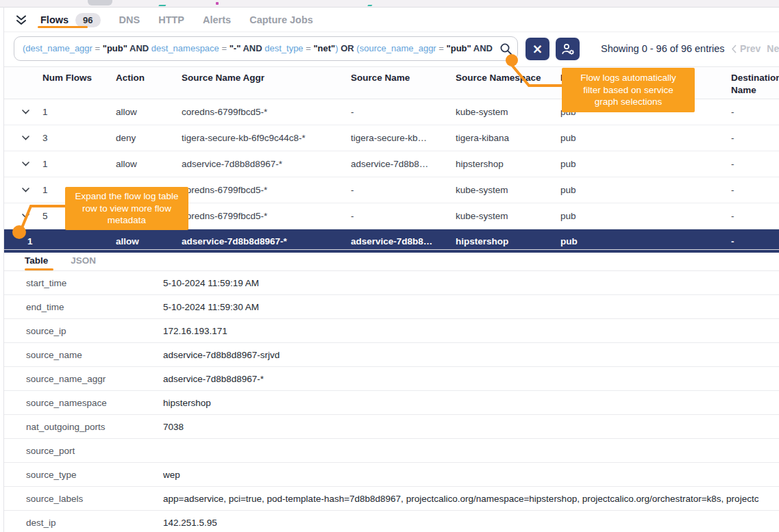  Describe the element at coordinates (392, 355) in the screenshot. I see `detail-row: source_nameadservice-7d8b8d8967-srjvd` at that location.